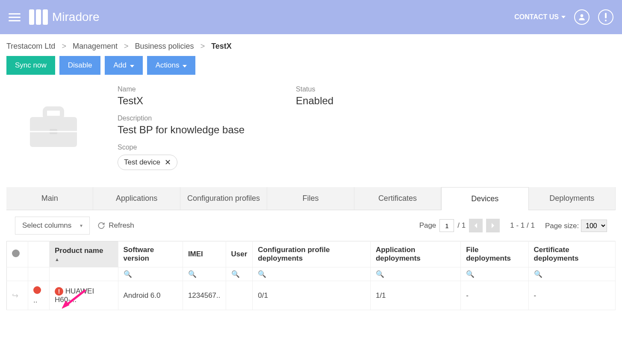  Describe the element at coordinates (121, 226) in the screenshot. I see `refresh-label: Refresh` at that location.